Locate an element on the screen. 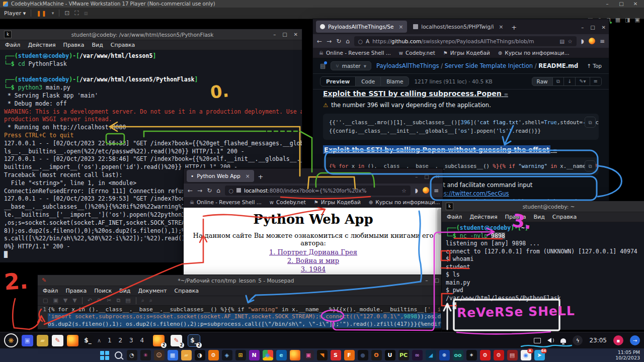 The image size is (644, 362). pocket-icon: ◗ is located at coordinates (417, 191).